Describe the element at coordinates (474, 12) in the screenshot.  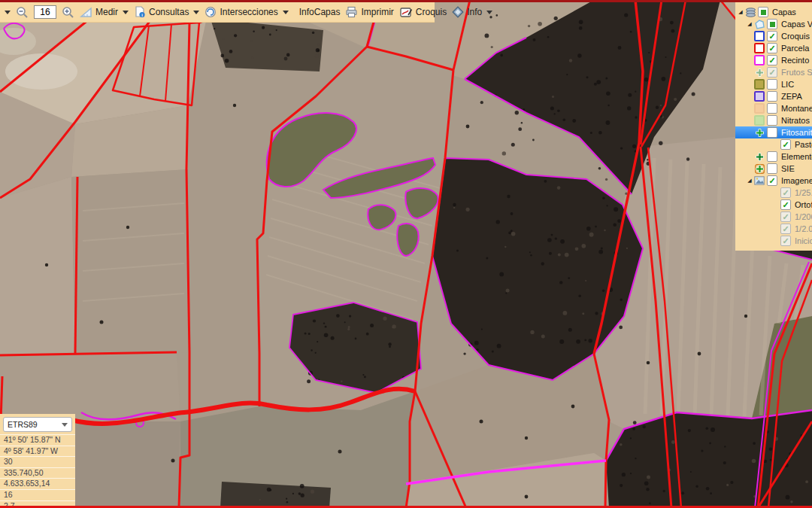
I see `info-label: Info` at that location.